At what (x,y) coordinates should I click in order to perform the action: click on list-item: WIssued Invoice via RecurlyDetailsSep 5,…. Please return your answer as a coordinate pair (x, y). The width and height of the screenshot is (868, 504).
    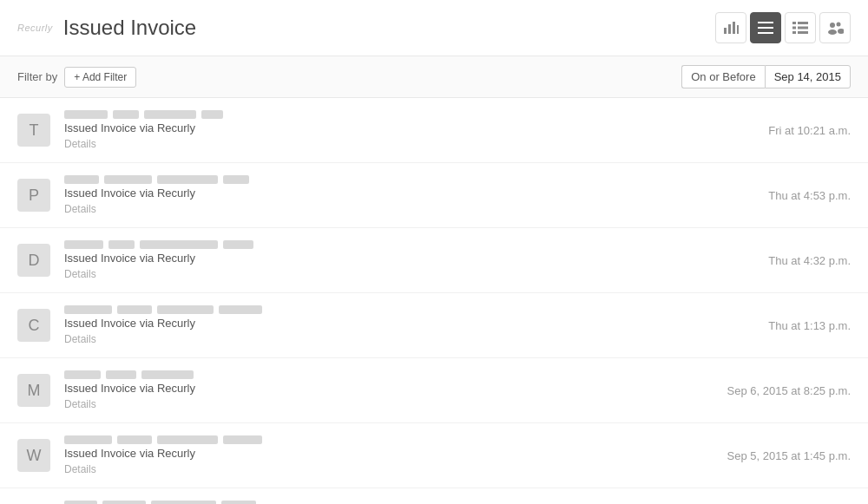
    Looking at the image, I should click on (434, 456).